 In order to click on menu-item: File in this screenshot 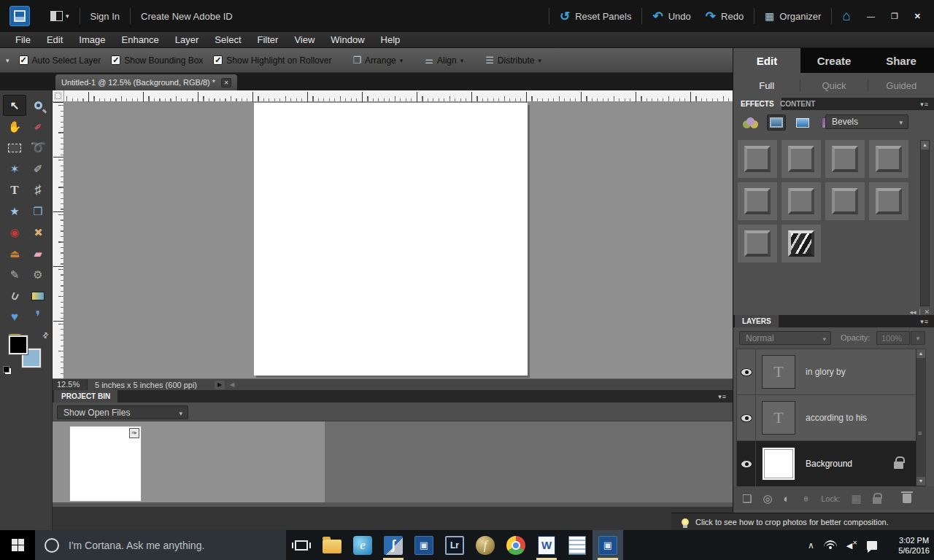, I will do `click(23, 39)`.